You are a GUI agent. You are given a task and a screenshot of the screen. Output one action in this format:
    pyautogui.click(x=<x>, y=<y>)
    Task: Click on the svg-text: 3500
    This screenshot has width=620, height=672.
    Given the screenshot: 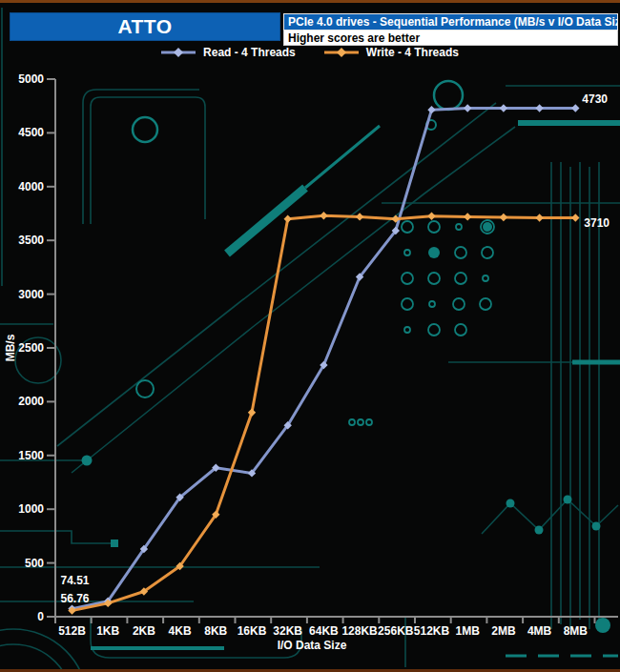 What is the action you would take?
    pyautogui.click(x=31, y=240)
    